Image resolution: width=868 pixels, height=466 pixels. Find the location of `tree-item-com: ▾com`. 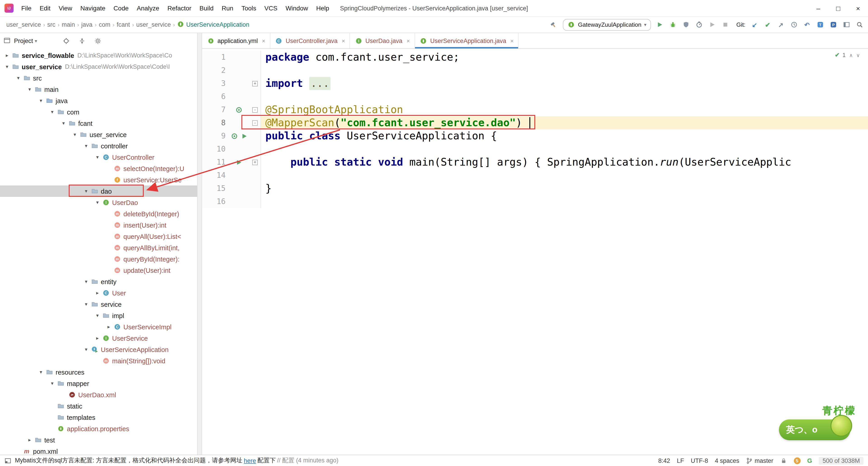

tree-item-com: ▾com is located at coordinates (98, 112).